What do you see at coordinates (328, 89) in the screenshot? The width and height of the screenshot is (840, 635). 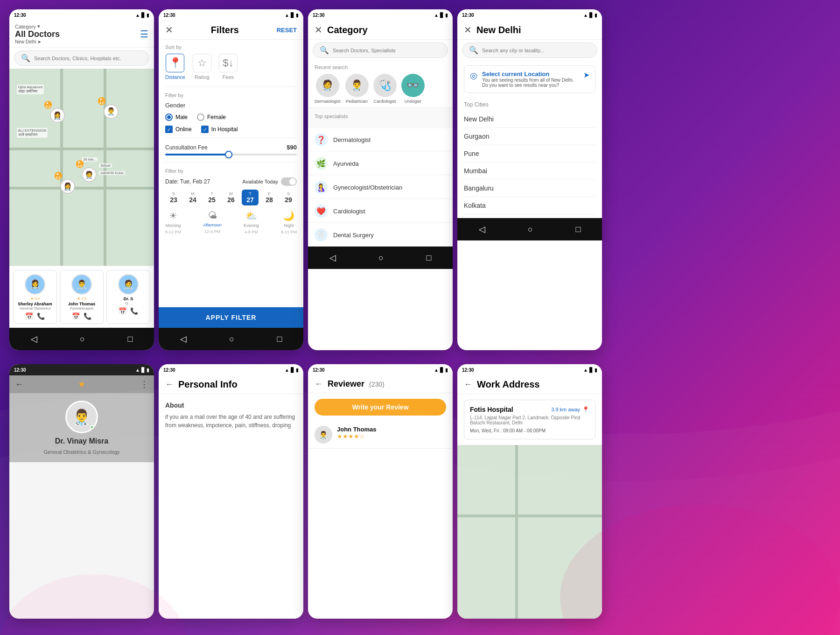 I see `recent-dermatologist: 🧑‍⚕️ Dermatologist` at bounding box center [328, 89].